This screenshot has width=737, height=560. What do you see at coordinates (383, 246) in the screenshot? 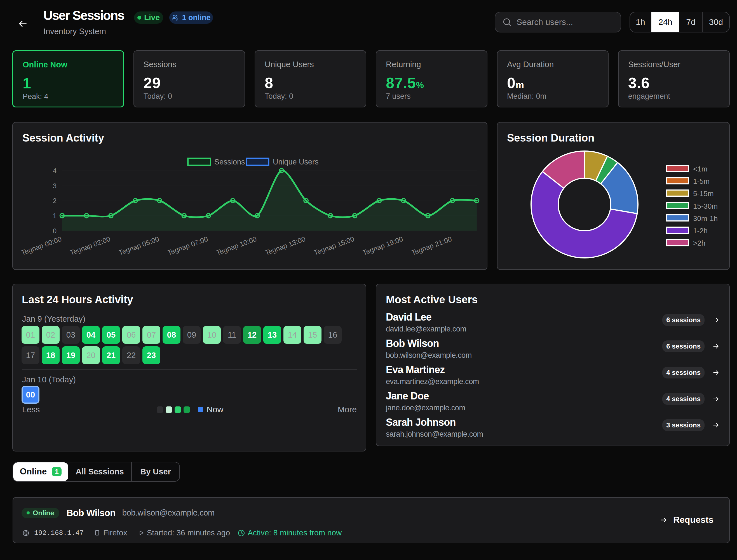
I see `svg-text: Tegnap 19:00` at bounding box center [383, 246].